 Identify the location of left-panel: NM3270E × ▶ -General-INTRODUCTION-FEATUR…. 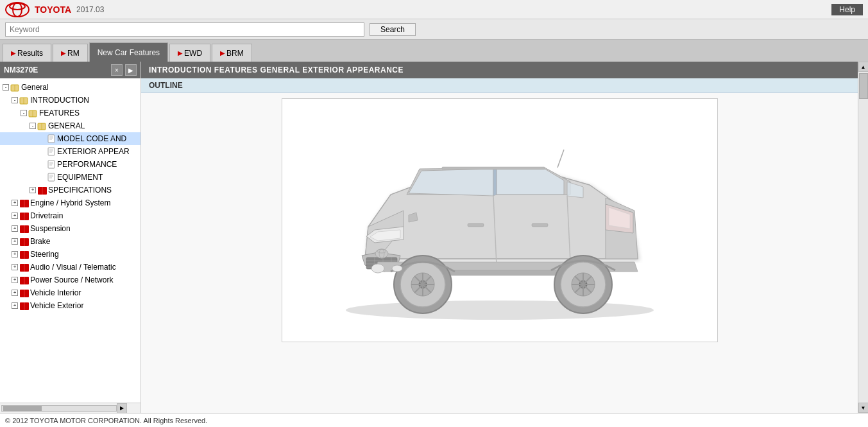
(71, 238).